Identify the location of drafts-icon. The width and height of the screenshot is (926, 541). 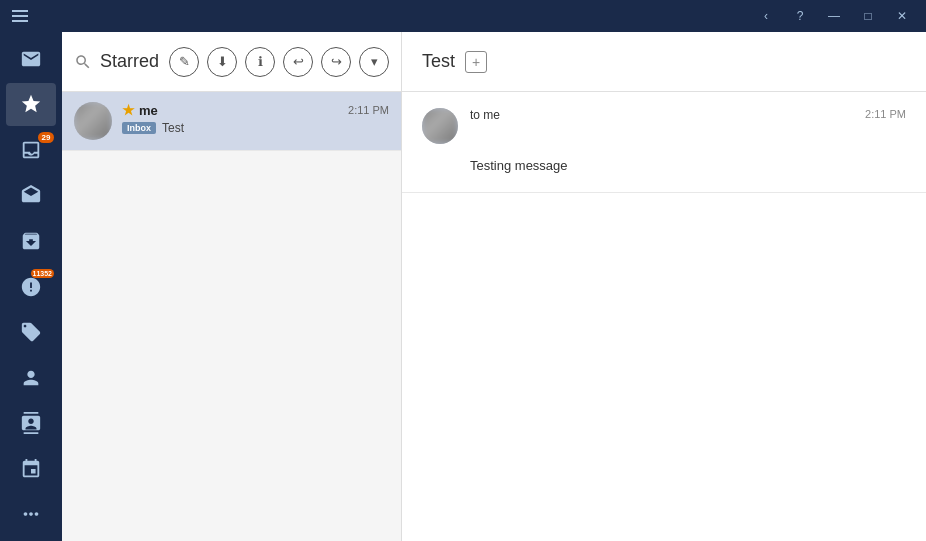
(31, 195).